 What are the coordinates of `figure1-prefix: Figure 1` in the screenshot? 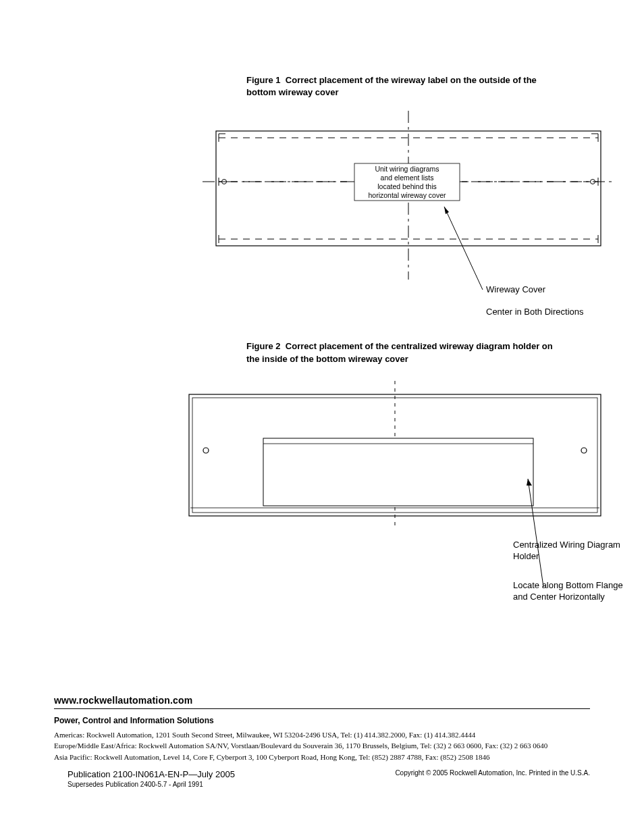 It's located at (263, 80).